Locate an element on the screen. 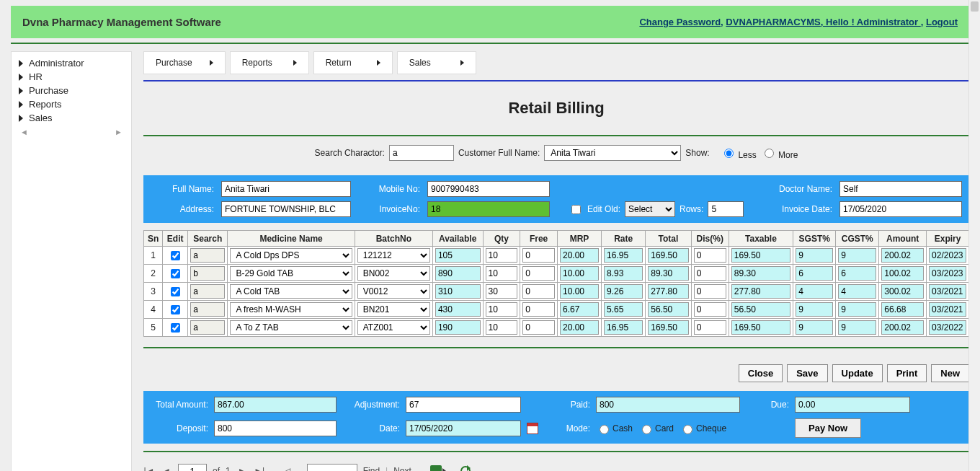 The height and width of the screenshot is (471, 980). search-char-input is located at coordinates (422, 153).